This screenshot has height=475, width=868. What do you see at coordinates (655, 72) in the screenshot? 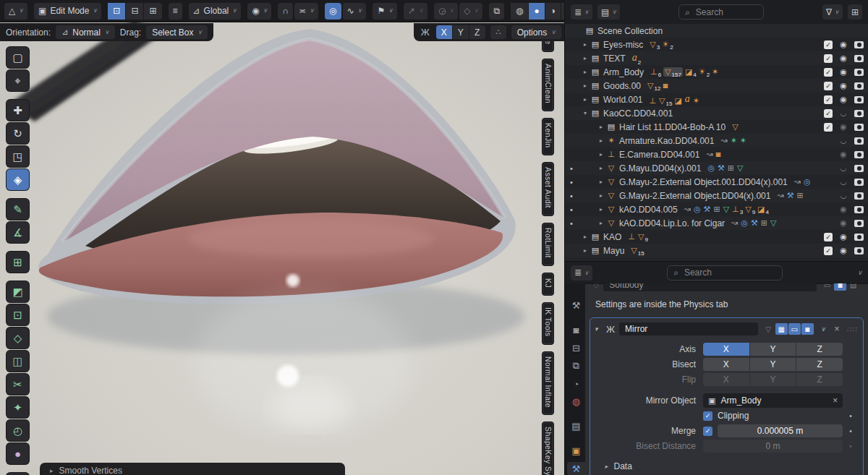
I see `data-badge-icon: ⊥6` at bounding box center [655, 72].